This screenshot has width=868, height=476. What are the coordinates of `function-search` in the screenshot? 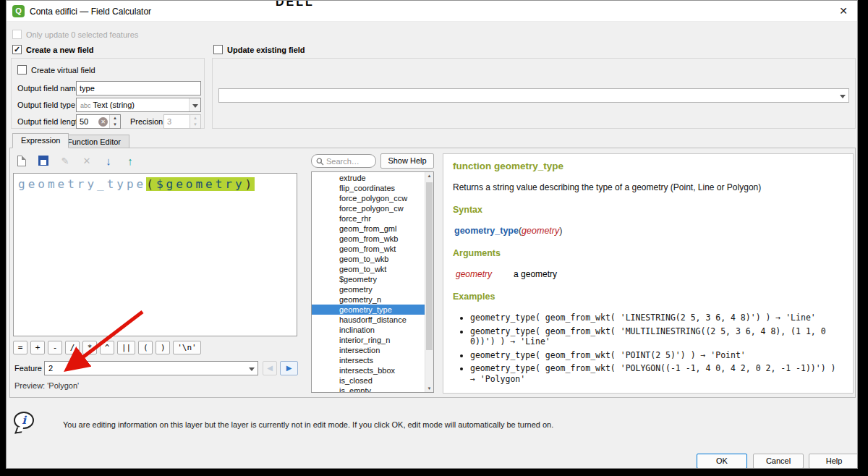 It's located at (344, 161).